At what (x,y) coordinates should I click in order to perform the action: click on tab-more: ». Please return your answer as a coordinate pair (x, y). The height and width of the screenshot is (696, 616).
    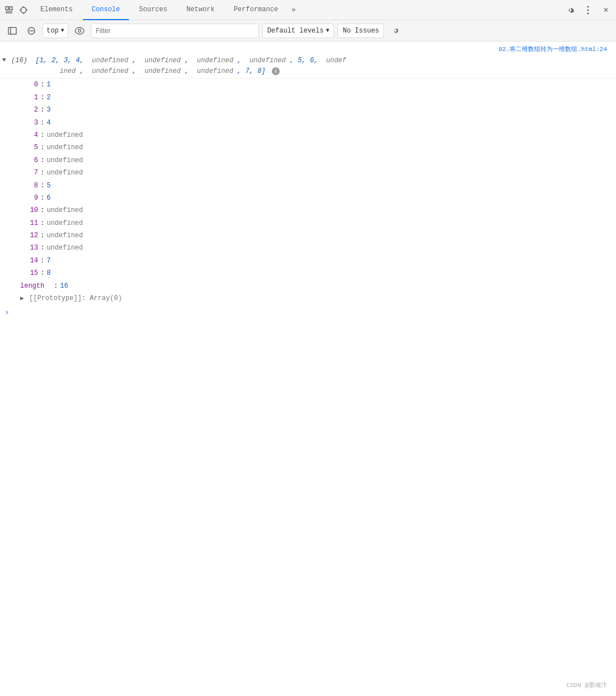
    Looking at the image, I should click on (294, 10).